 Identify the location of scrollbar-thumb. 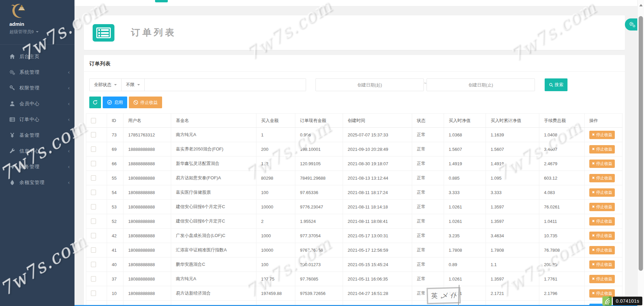
(641, 143).